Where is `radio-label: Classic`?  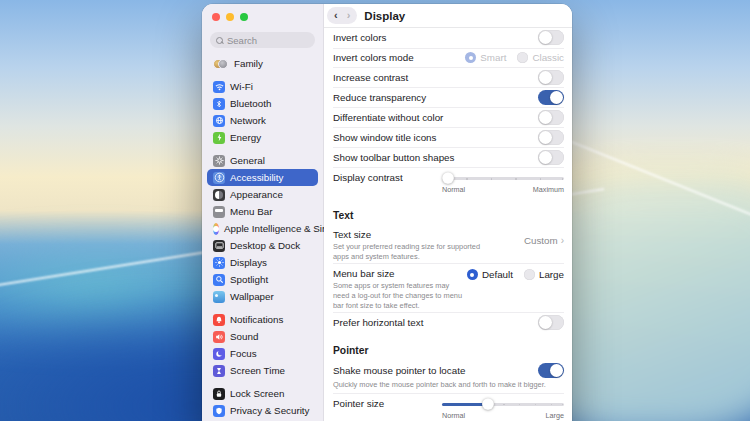
radio-label: Classic is located at coordinates (548, 58).